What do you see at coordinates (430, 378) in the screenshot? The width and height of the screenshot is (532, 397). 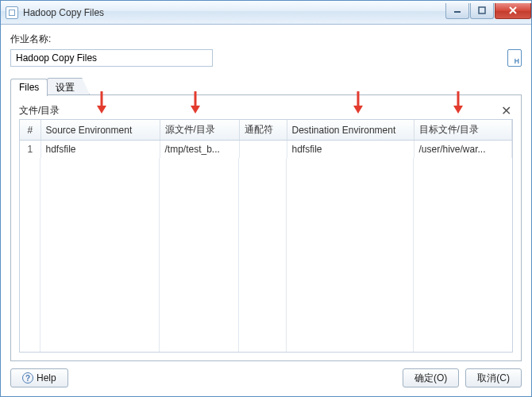 I see `ok-button-label: 确定(O)` at bounding box center [430, 378].